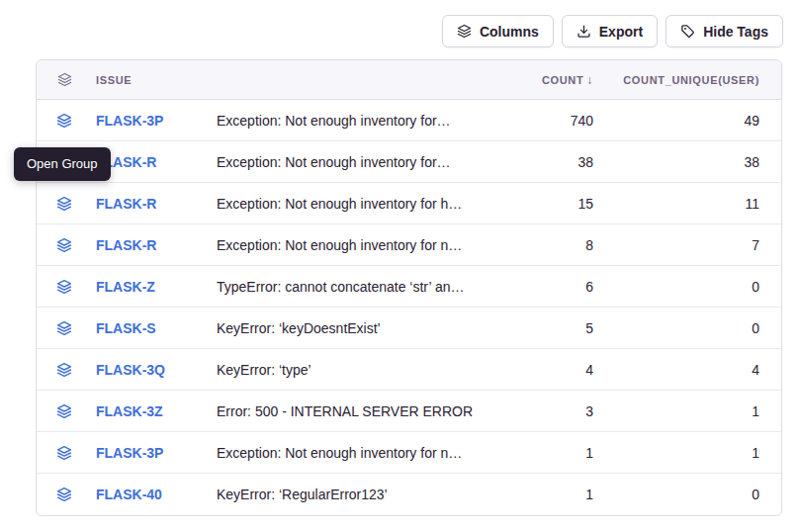  What do you see at coordinates (736, 32) in the screenshot?
I see `hide-tags-button-label: Hide Tags` at bounding box center [736, 32].